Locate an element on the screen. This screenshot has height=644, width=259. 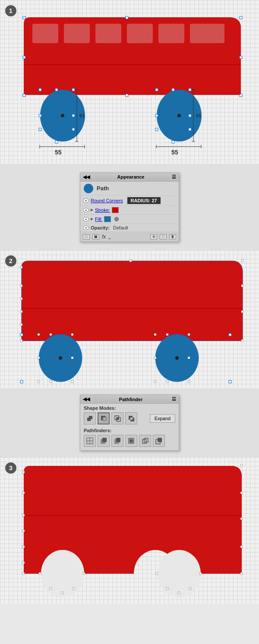
panel-header-arrows: ◀◀ is located at coordinates (86, 177).